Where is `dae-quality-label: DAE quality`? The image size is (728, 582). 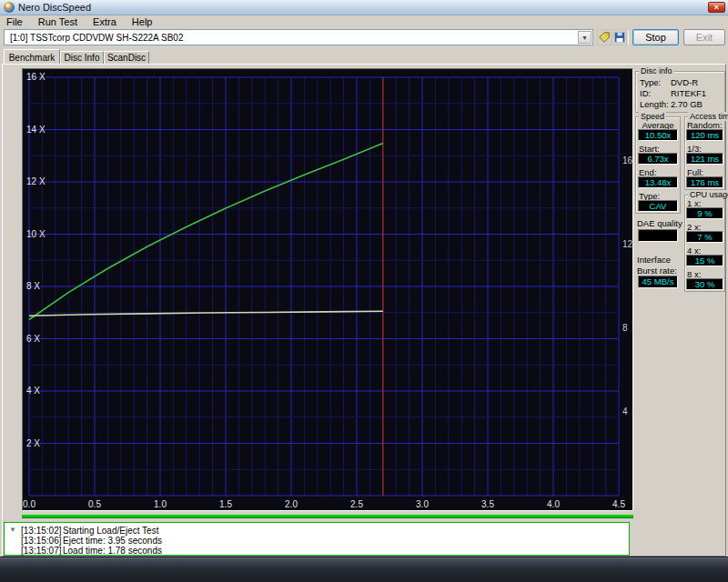 dae-quality-label: DAE quality is located at coordinates (660, 224).